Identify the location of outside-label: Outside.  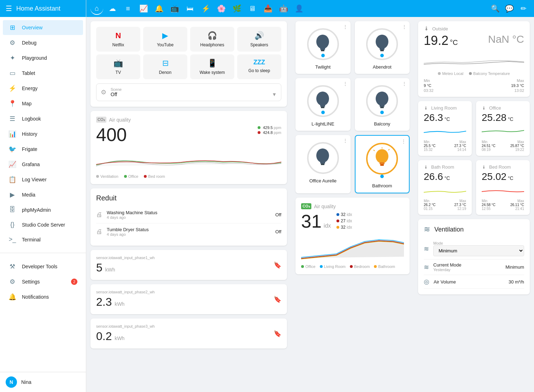
(440, 29).